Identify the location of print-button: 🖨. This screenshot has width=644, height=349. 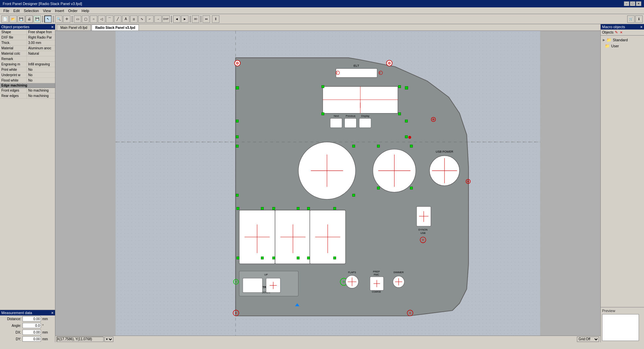
(29, 19).